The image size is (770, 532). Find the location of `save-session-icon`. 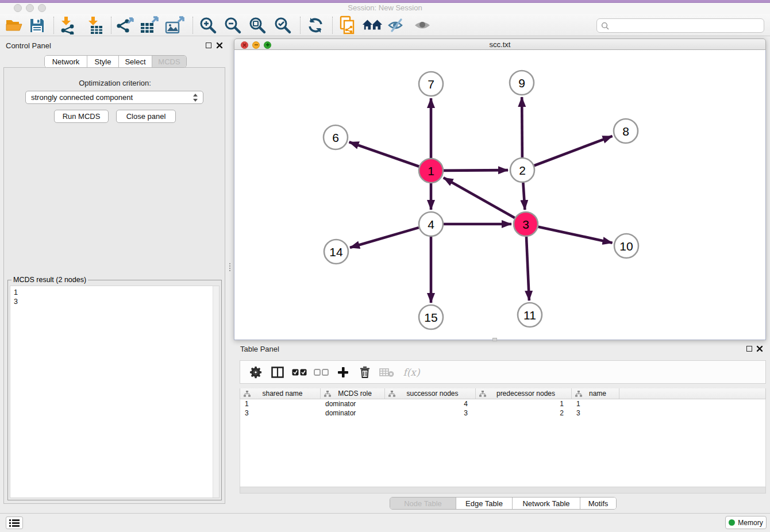

save-session-icon is located at coordinates (37, 25).